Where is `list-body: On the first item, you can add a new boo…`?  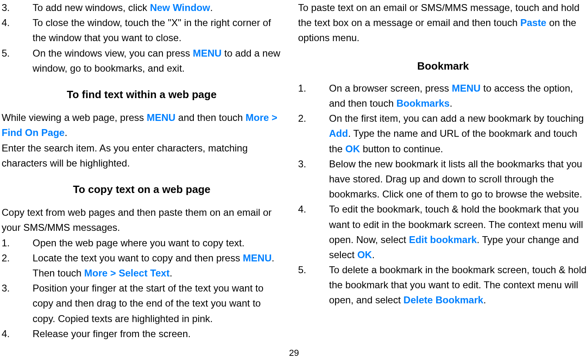
list-body: On the first item, you can add a new boo… is located at coordinates (459, 134).